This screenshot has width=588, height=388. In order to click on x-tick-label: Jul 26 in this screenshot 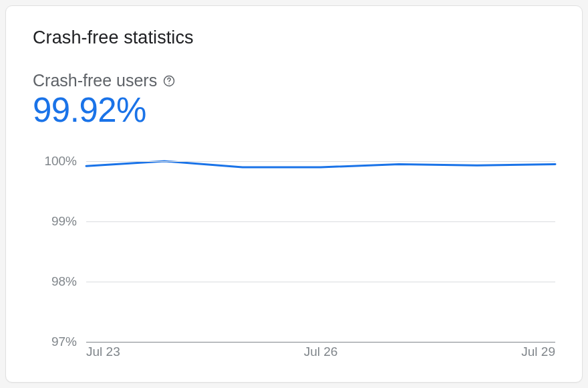, I will do `click(321, 352)`.